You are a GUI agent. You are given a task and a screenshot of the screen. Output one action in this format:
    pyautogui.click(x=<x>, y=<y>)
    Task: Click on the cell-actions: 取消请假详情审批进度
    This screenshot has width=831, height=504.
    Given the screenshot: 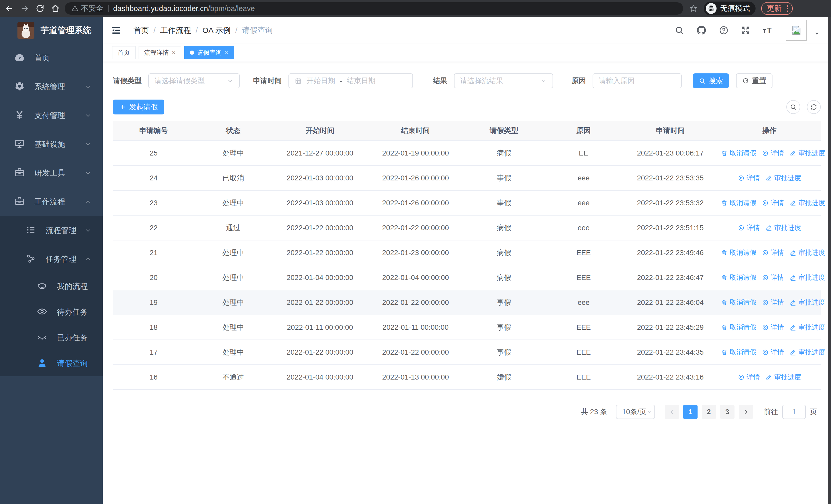 What is the action you would take?
    pyautogui.click(x=770, y=203)
    